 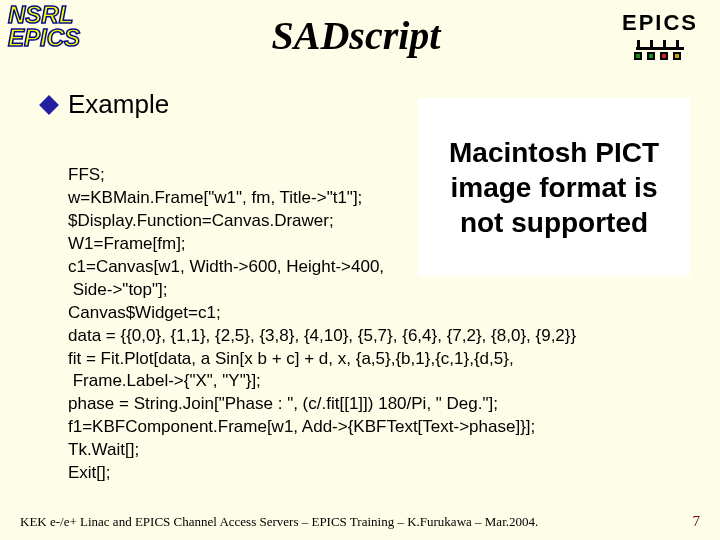 I want to click on logo-left: NSRL EPICS, so click(x=44, y=27).